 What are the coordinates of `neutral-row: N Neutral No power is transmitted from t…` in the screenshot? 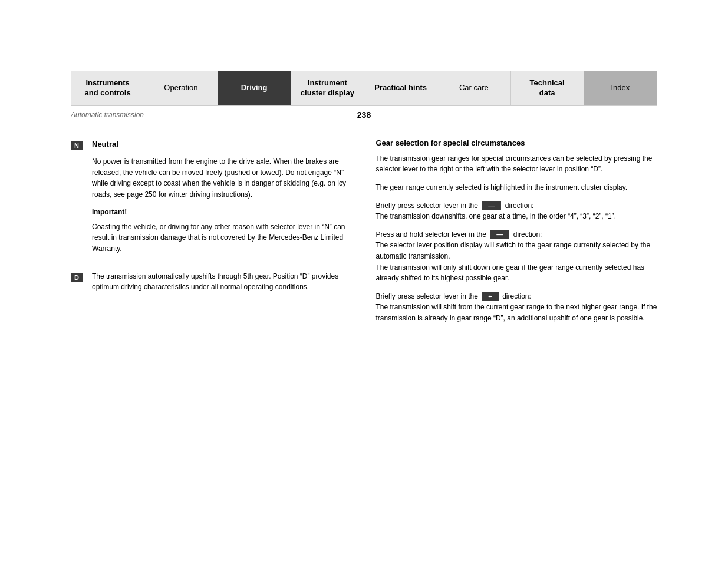 It's located at (212, 200).